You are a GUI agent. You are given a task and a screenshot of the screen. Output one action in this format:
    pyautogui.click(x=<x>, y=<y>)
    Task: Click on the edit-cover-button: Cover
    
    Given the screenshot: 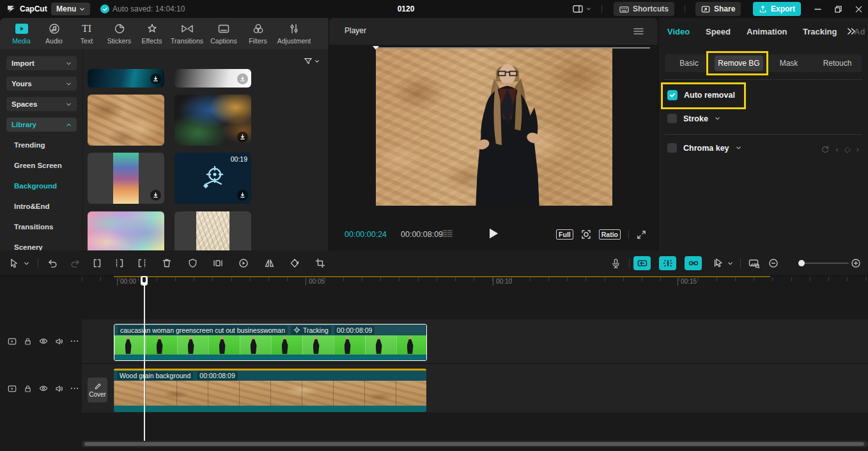 What is the action you would take?
    pyautogui.click(x=97, y=390)
    